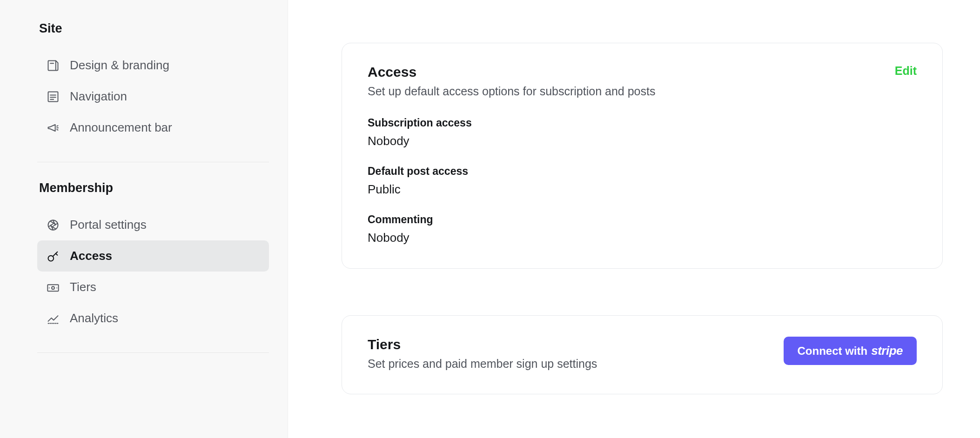 Image resolution: width=980 pixels, height=438 pixels. Describe the element at coordinates (642, 219) in the screenshot. I see `field-label: Commenting` at that location.